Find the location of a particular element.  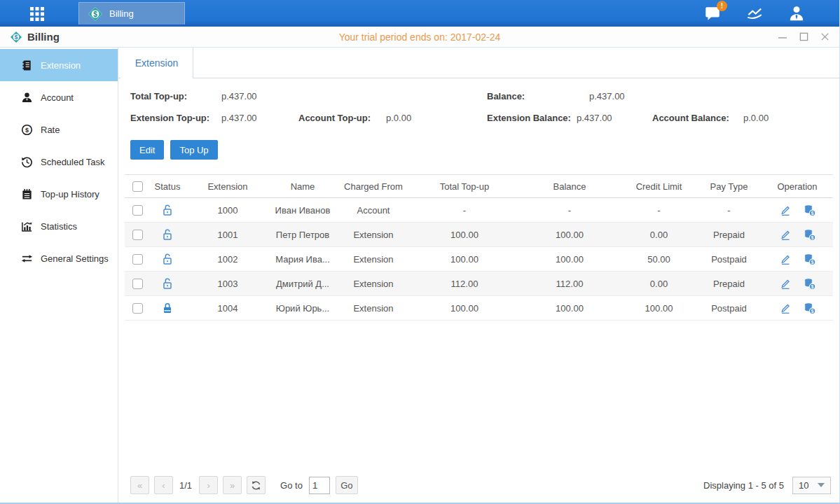

account-balance-value: p.0.00 is located at coordinates (756, 118).